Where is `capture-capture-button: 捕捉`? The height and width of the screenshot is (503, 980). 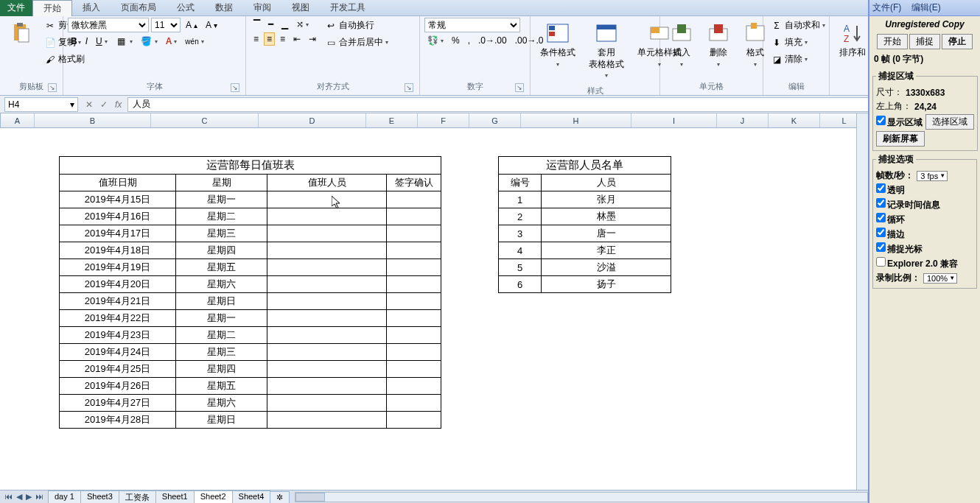 capture-capture-button: 捕捉 is located at coordinates (925, 41).